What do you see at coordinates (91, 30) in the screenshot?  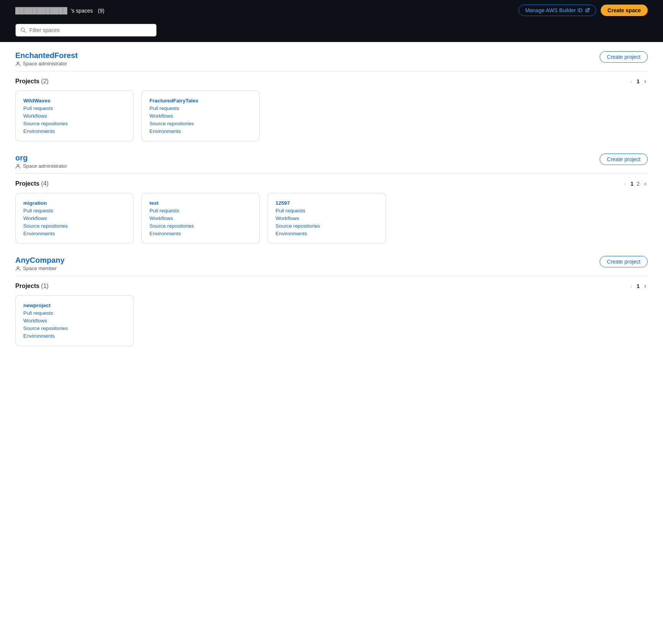 I see `filter-spaces-input` at bounding box center [91, 30].